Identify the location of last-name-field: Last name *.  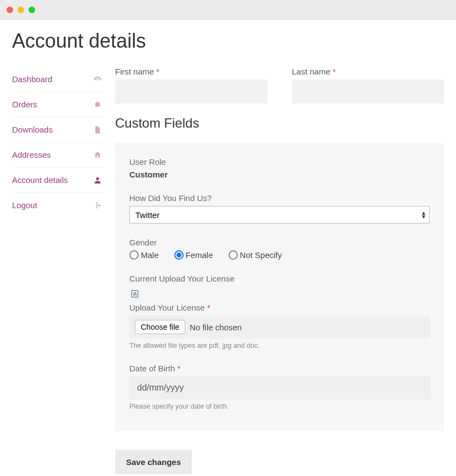
(368, 85).